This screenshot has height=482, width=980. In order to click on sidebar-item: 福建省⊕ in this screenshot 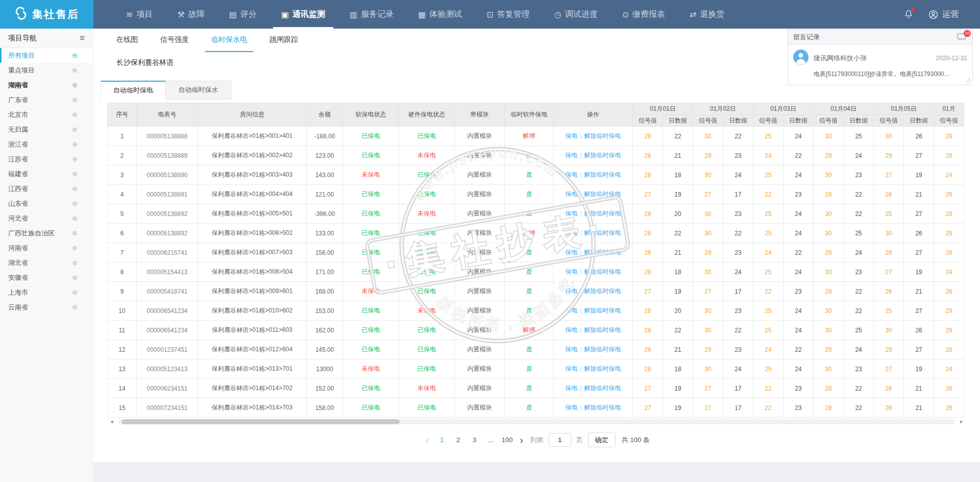, I will do `click(46, 174)`.